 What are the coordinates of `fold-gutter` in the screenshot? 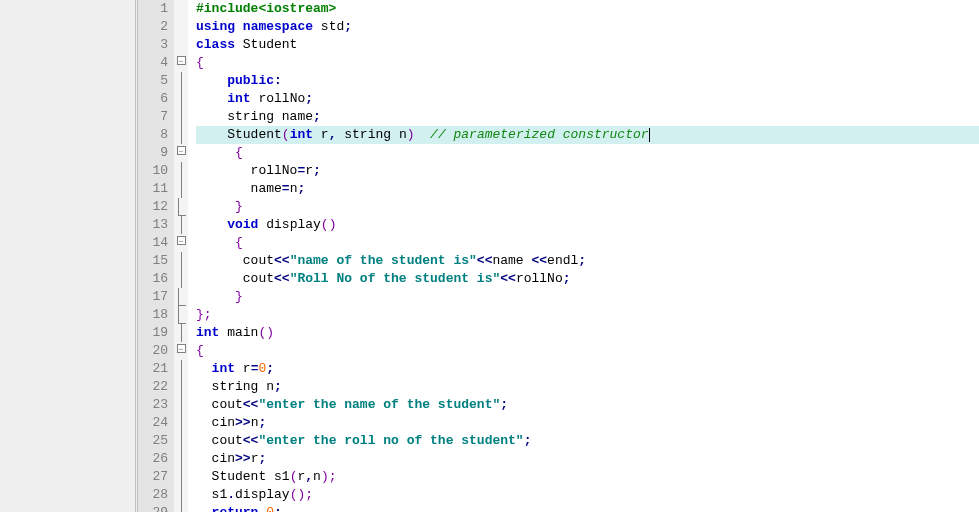 It's located at (181, 256).